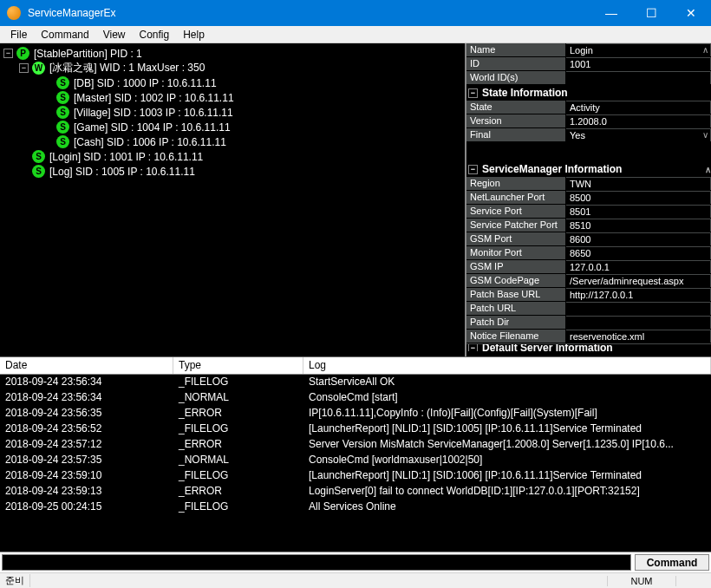 This screenshot has height=588, width=711. What do you see at coordinates (638, 295) in the screenshot?
I see `info-value: http://127.0.0.1` at bounding box center [638, 295].